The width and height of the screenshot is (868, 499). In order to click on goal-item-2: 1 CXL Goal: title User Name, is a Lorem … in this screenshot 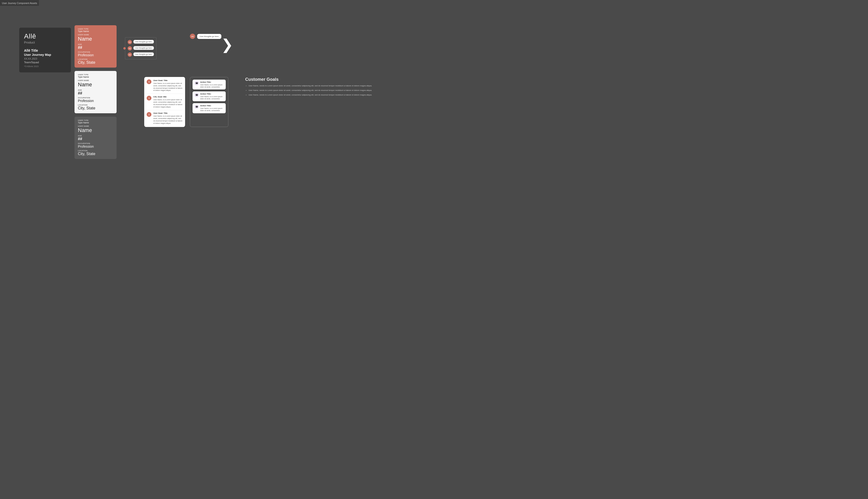, I will do `click(164, 102)`.